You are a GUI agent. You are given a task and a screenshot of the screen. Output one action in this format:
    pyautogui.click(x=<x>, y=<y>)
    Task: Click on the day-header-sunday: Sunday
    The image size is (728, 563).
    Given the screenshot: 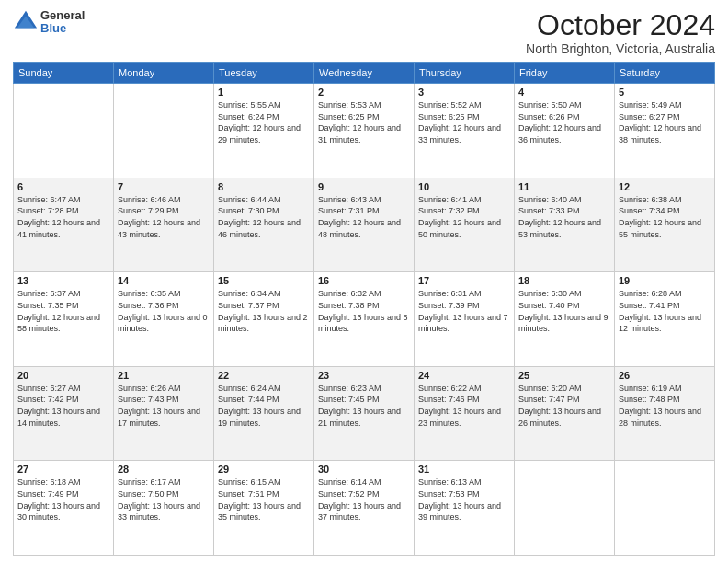 What is the action you would take?
    pyautogui.click(x=64, y=74)
    